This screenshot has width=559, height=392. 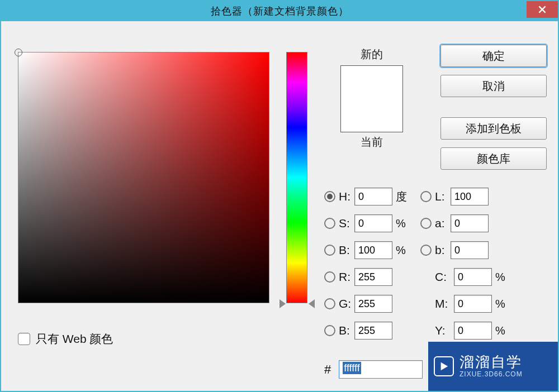 What do you see at coordinates (426, 250) in the screenshot?
I see `radio-lab-b` at bounding box center [426, 250].